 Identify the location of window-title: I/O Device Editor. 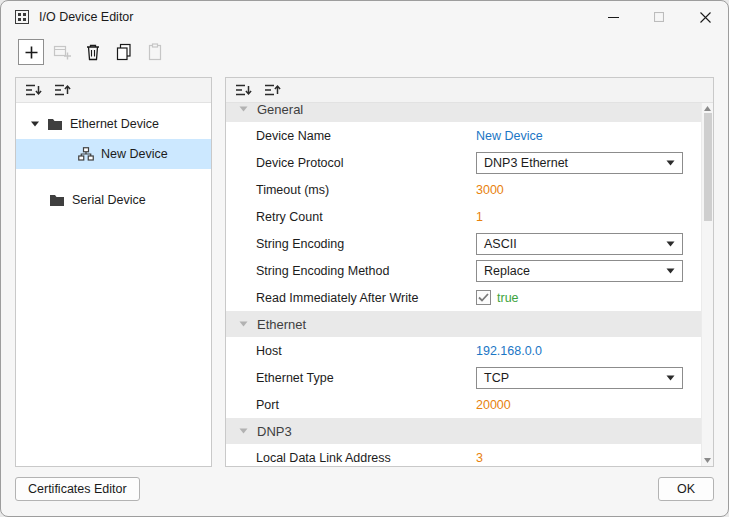
(86, 17).